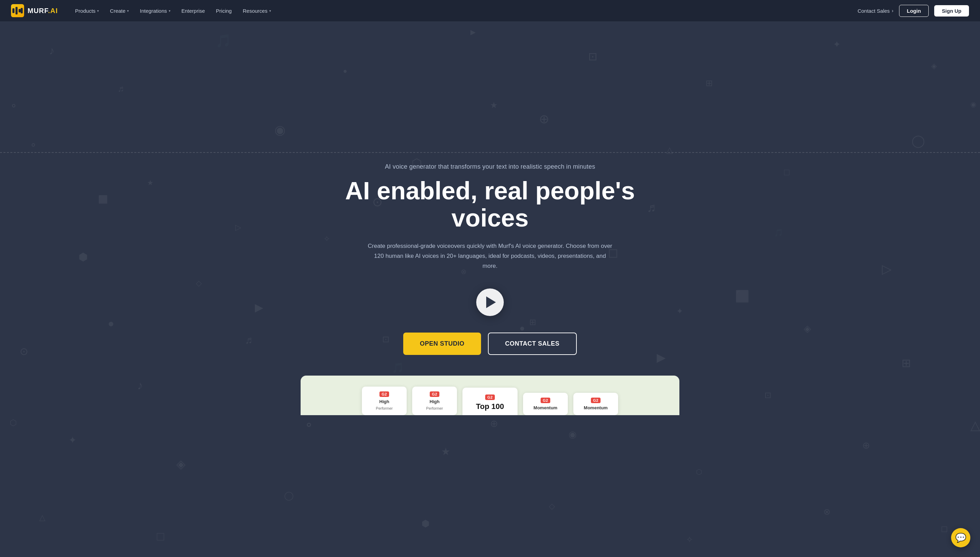 Image resolution: width=980 pixels, height=557 pixels. I want to click on nav-enterprise: Enterprise, so click(193, 11).